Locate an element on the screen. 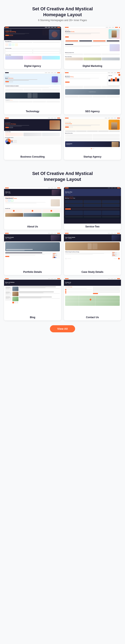 The height and width of the screenshot is (644, 125). card-label-about-us: About Us is located at coordinates (33, 226).